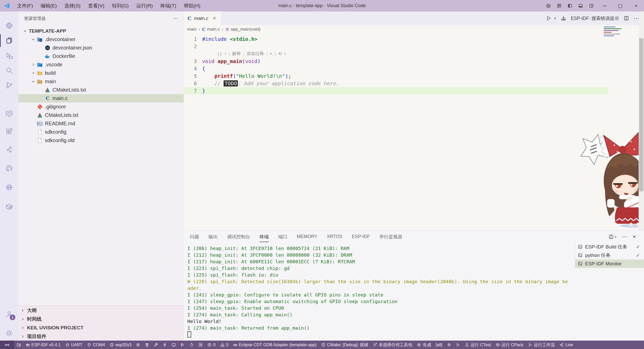 The width and height of the screenshot is (644, 349). What do you see at coordinates (449, 345) in the screenshot?
I see `status-cmake-debug` at bounding box center [449, 345].